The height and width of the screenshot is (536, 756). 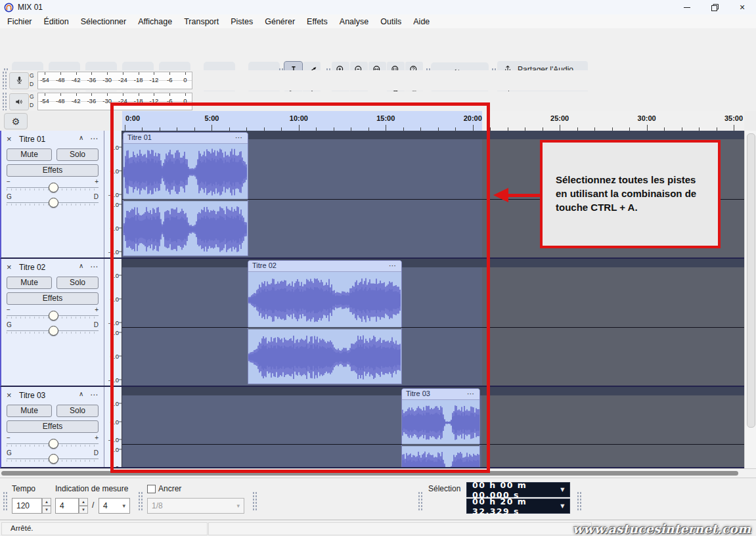 I want to click on snapping-grip, so click(x=141, y=501).